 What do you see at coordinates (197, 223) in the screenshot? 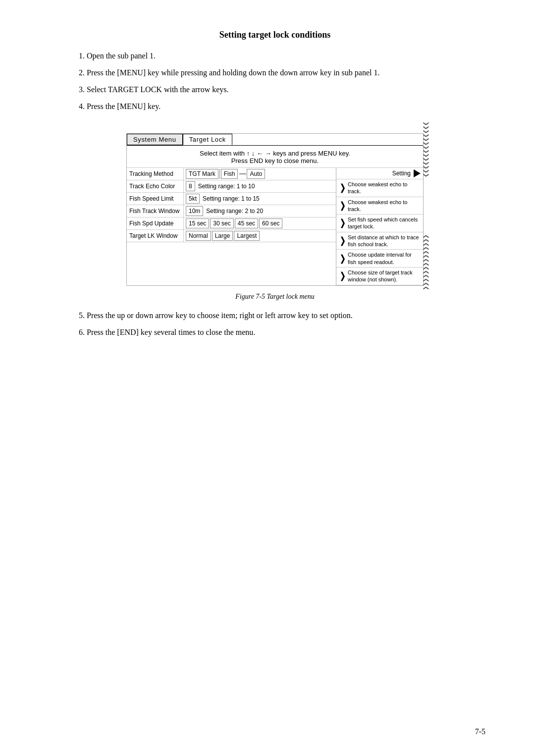
I see `option-15sec: 15 sec` at bounding box center [197, 223].